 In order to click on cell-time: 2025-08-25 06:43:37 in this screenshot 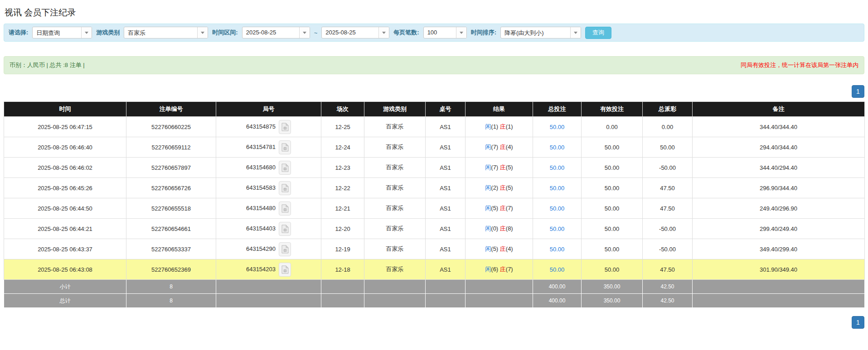, I will do `click(65, 249)`.